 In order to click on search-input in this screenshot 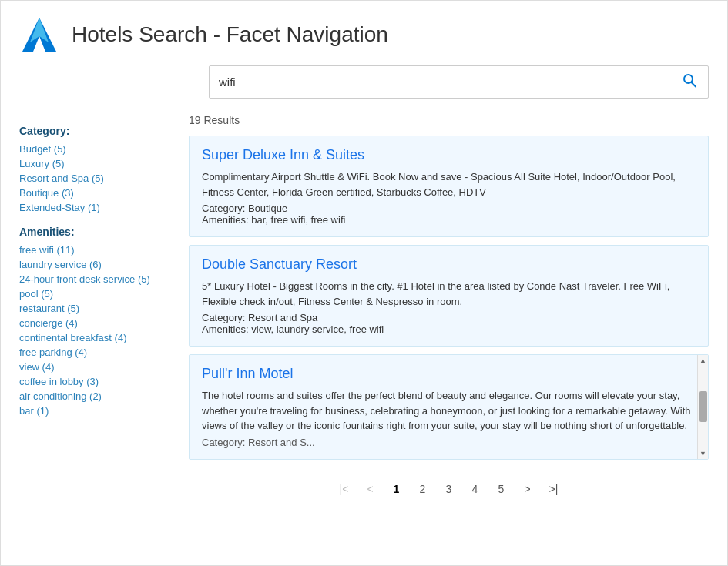, I will do `click(441, 82)`.